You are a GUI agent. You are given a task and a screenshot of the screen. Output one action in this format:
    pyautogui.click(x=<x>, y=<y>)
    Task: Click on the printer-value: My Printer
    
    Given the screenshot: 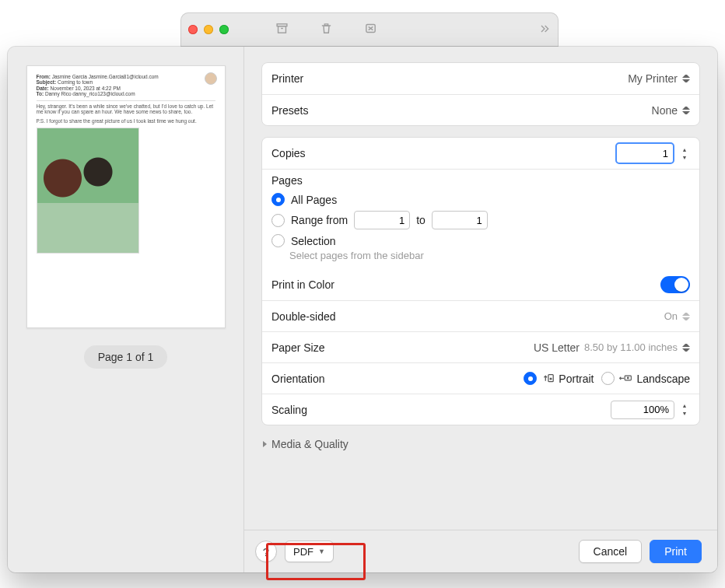 What is the action you would take?
    pyautogui.click(x=653, y=79)
    